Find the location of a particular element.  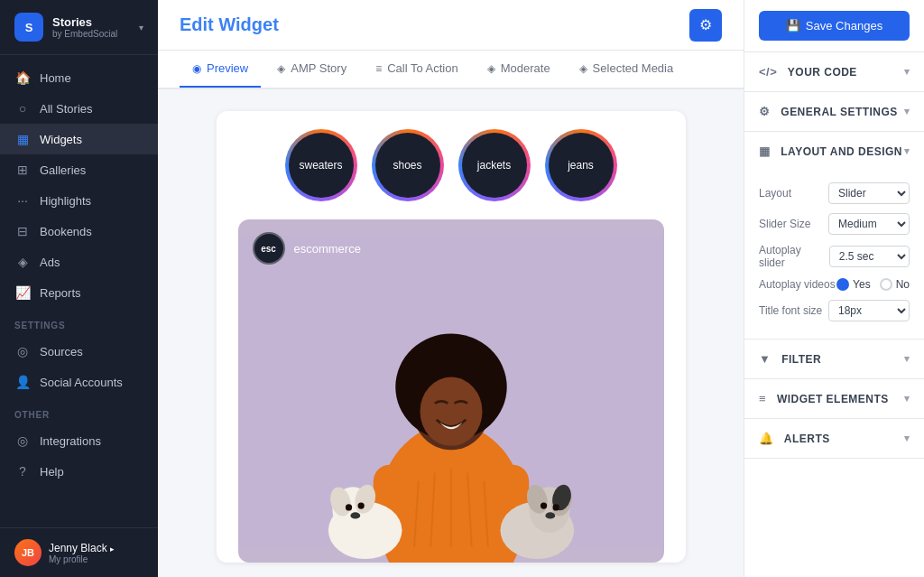

story-circles: sweaters shoes jackets jeans is located at coordinates (451, 165).